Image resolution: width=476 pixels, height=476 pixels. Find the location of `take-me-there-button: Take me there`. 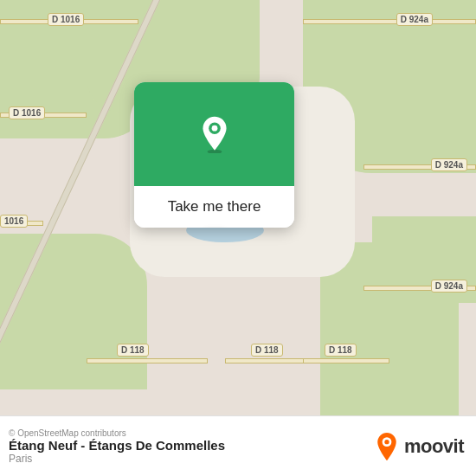

take-me-there-button: Take me there is located at coordinates (215, 207).